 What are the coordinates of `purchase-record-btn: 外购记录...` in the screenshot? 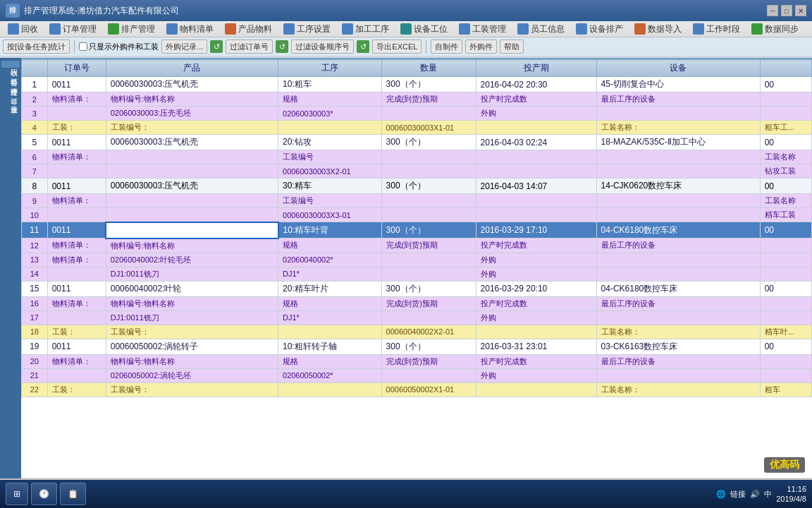 It's located at (185, 47).